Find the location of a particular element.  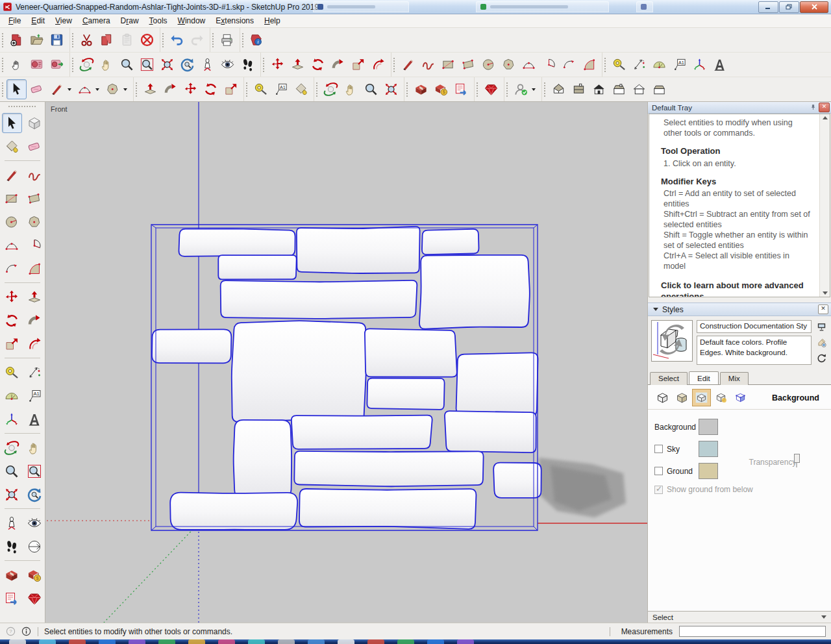

position-camera-button is located at coordinates (208, 65).